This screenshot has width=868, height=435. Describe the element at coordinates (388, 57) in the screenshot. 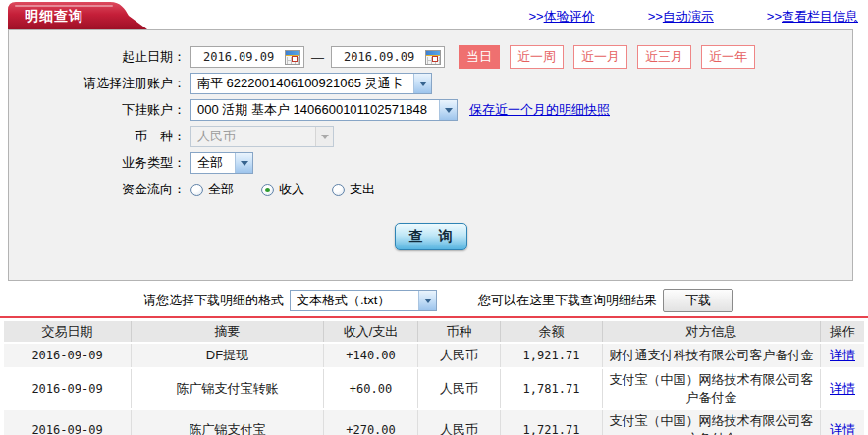

I see `end-date-input: 2016.09.09` at that location.